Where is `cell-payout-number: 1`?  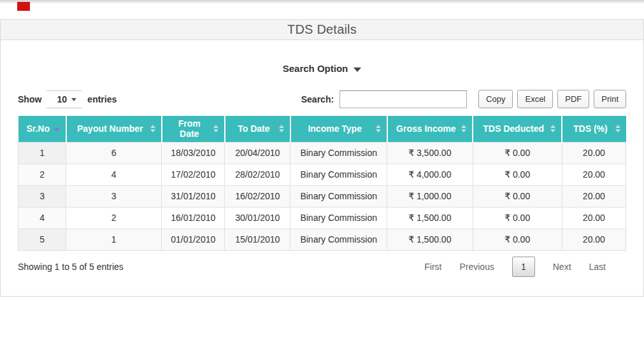 cell-payout-number: 1 is located at coordinates (114, 239).